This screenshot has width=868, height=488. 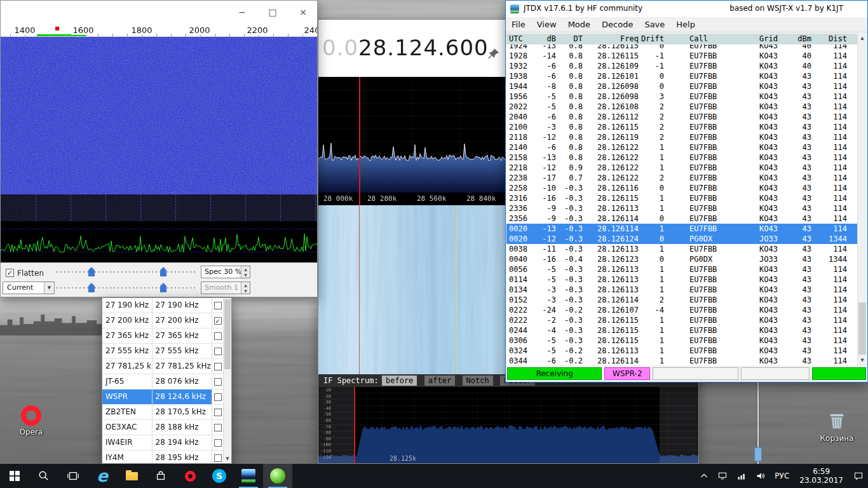 What do you see at coordinates (682, 310) in the screenshot?
I see `decode-row: 0222-24-0.228.126107-4EU7FBBKO4343114` at bounding box center [682, 310].